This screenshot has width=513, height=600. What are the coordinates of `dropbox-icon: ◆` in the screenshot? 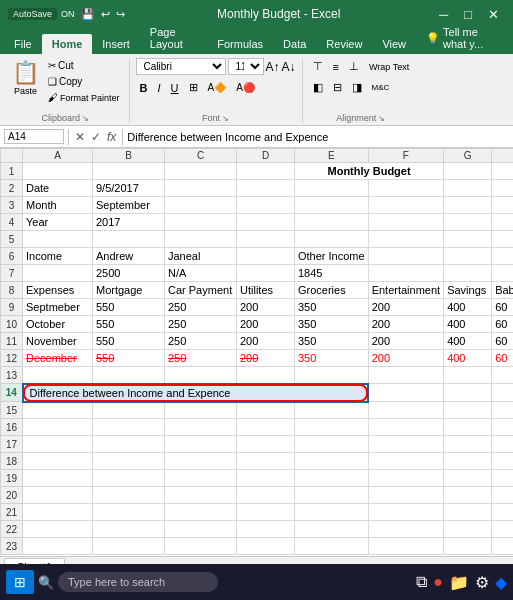 It's located at (501, 582).